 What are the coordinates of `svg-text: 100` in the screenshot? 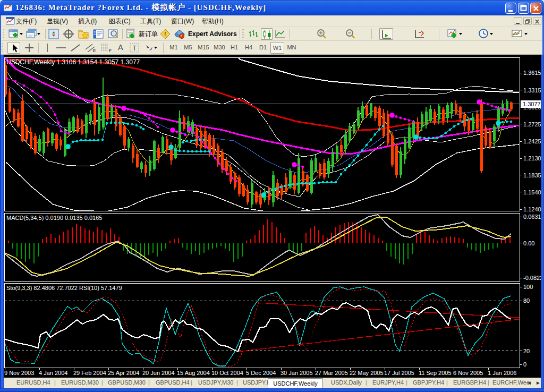 It's located at (528, 287).